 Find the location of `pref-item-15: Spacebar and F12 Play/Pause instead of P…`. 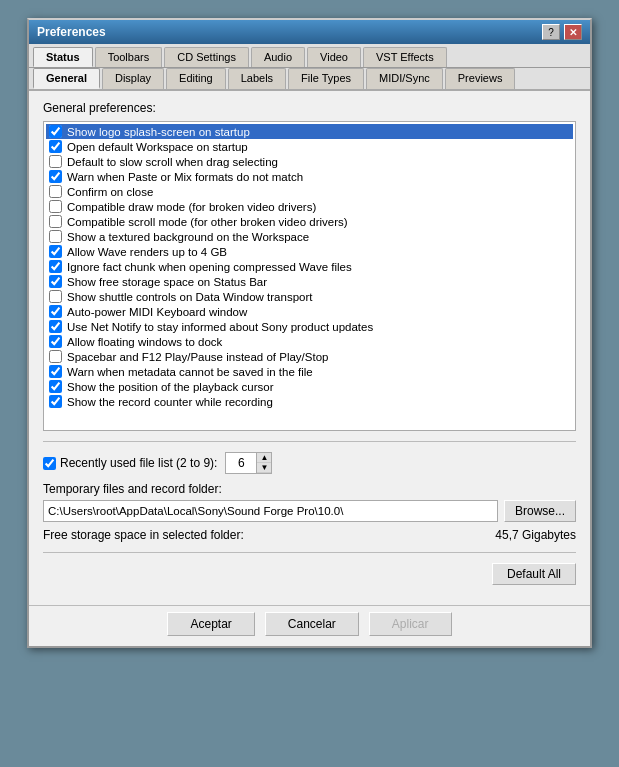

pref-item-15: Spacebar and F12 Play/Pause instead of P… is located at coordinates (310, 356).